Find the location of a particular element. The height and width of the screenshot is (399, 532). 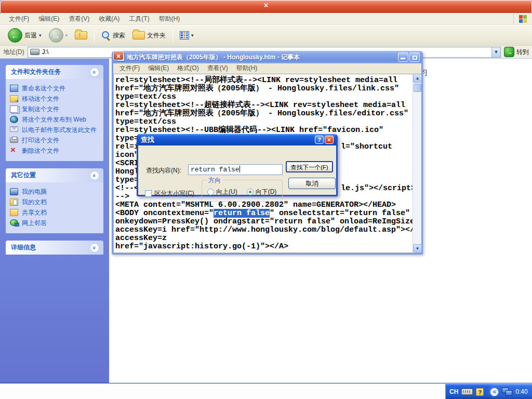

direction-down-option: 向下(D) is located at coordinates (262, 192).